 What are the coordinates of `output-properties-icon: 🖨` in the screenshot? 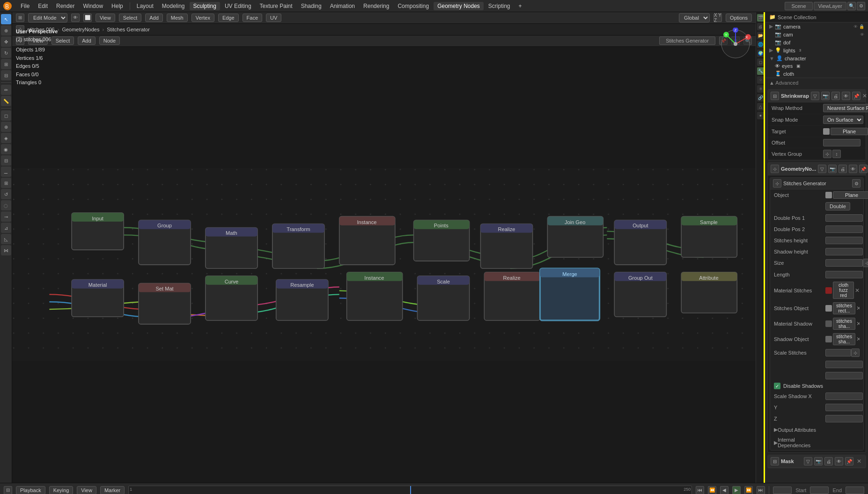 It's located at (761, 27).